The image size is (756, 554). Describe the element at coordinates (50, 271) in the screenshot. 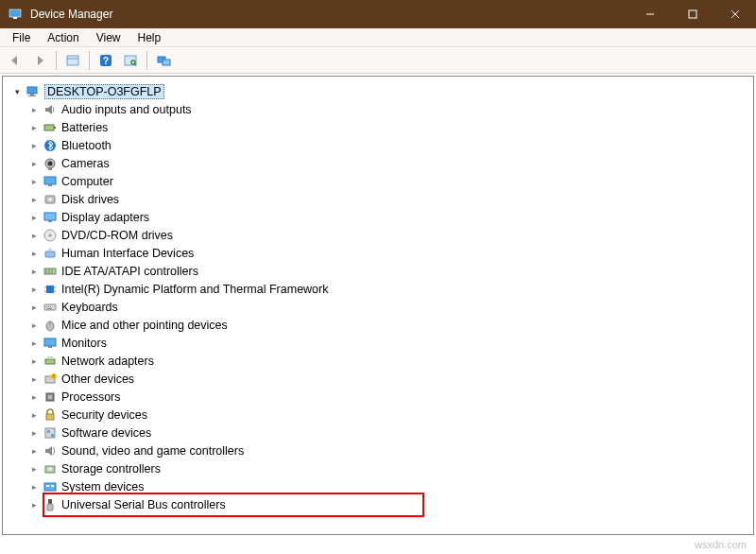

I see `ide-icon` at that location.